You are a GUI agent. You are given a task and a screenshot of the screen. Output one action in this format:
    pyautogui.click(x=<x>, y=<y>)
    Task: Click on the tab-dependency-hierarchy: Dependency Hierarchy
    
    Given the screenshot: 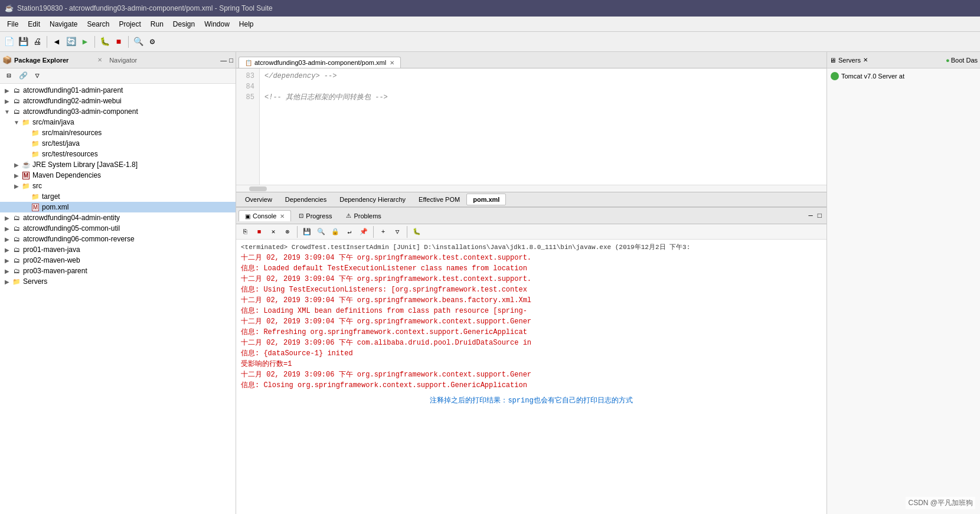 What is the action you would take?
    pyautogui.click(x=373, y=199)
    